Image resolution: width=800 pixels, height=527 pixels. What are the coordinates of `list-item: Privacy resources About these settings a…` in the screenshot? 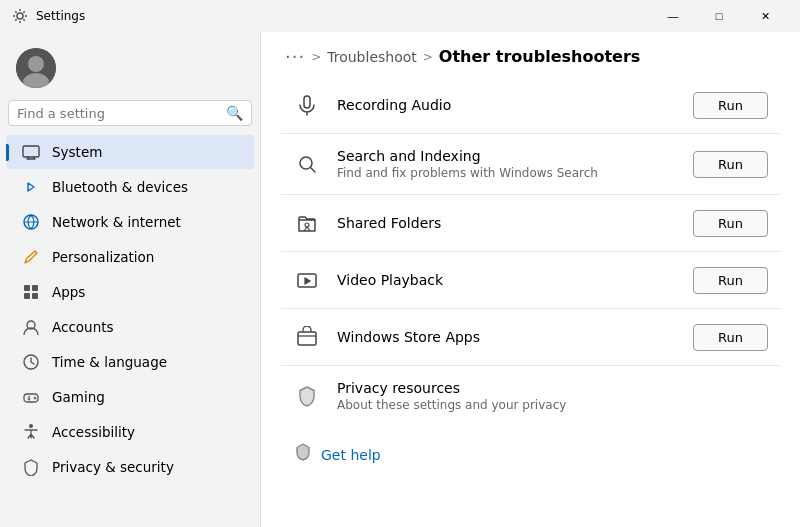 It's located at (530, 396).